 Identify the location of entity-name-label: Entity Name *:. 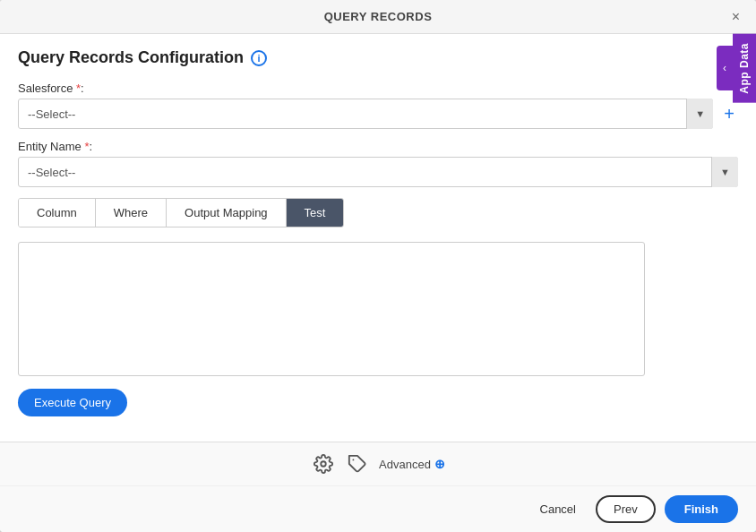
(378, 147).